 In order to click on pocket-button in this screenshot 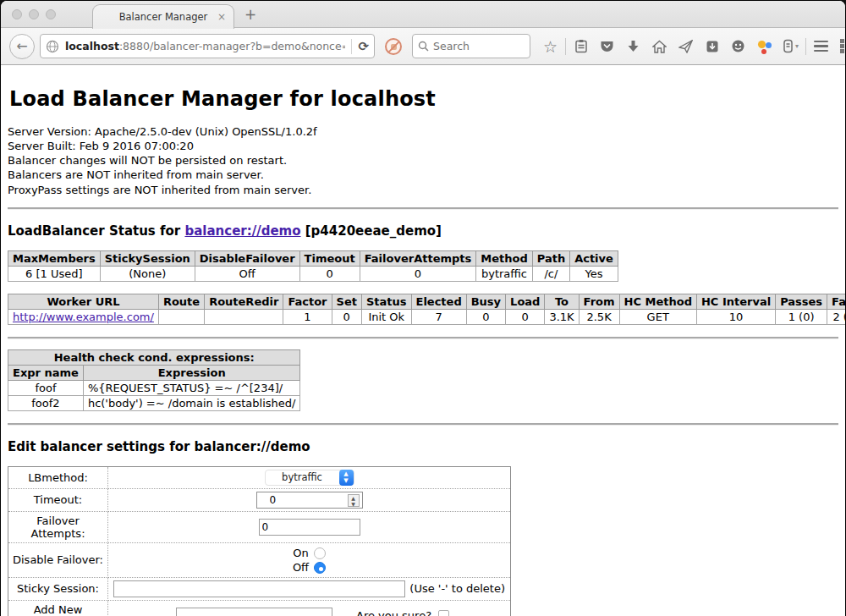, I will do `click(607, 46)`.